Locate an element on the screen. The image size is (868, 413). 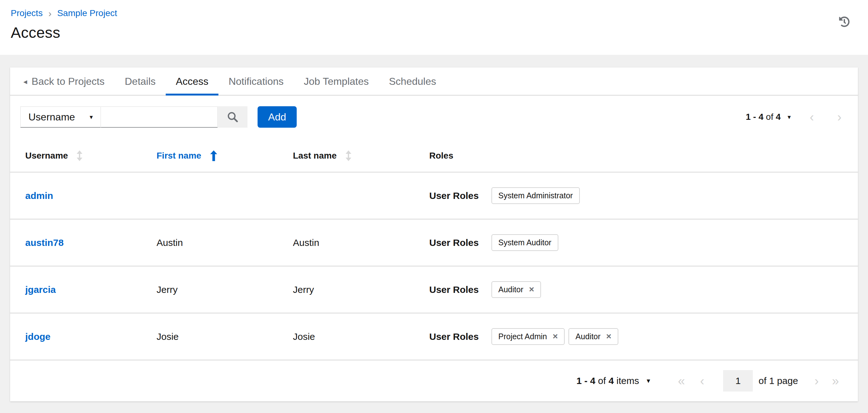
cell-last-name: Austin is located at coordinates (361, 243).